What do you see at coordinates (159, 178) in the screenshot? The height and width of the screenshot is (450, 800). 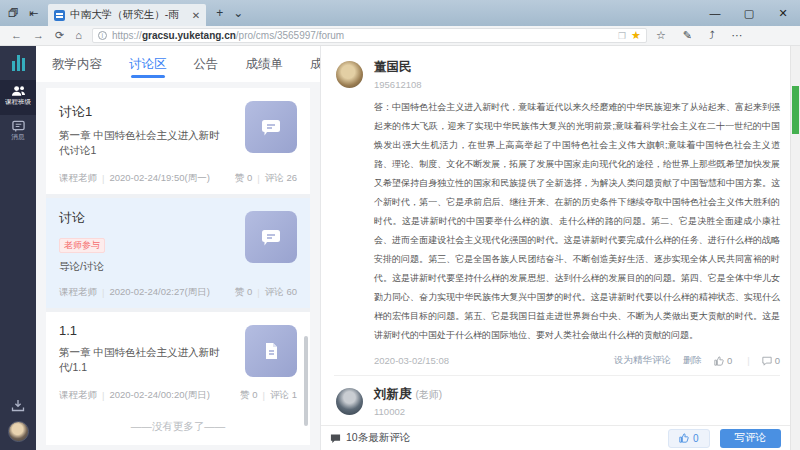 I see `discussion-date: 2020-02-24/19:50(周一)` at bounding box center [159, 178].